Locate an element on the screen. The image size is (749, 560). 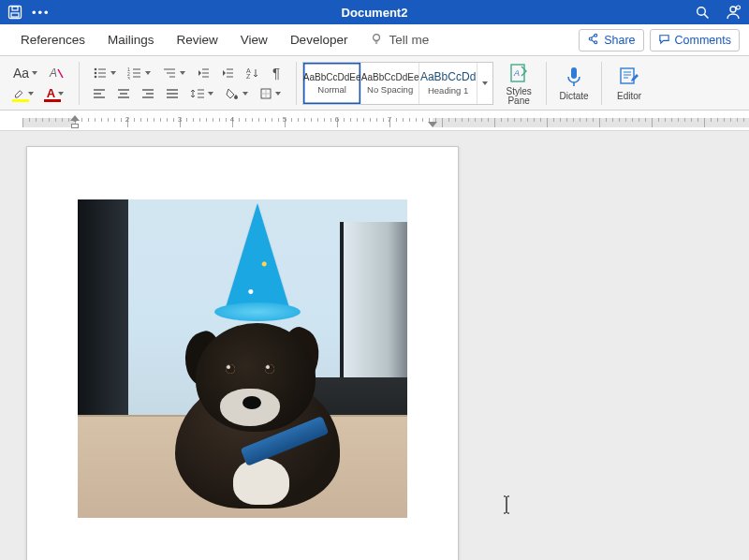
dictate-label: Dictate is located at coordinates (575, 96).